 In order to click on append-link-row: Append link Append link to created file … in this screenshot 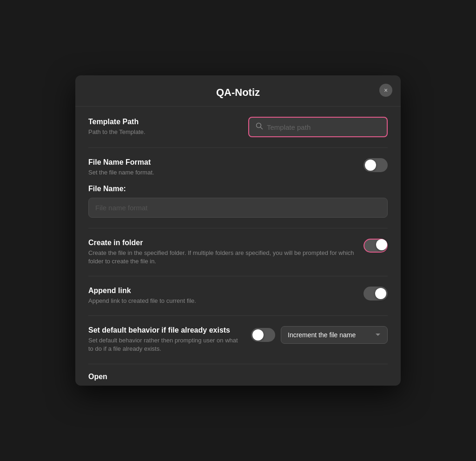, I will do `click(238, 296)`.